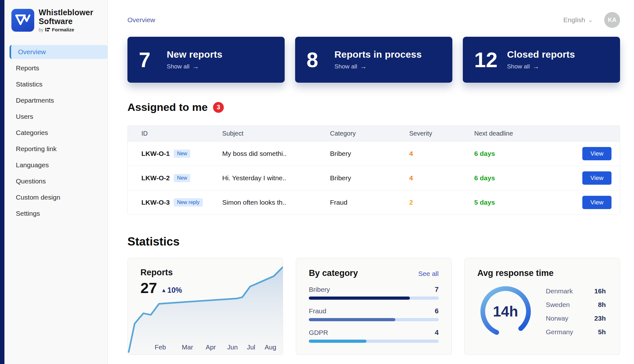 Image resolution: width=634 pixels, height=364 pixels. Describe the element at coordinates (374, 60) in the screenshot. I see `summary-cards: 7New reportsShow all→8Reports in process…` at that location.